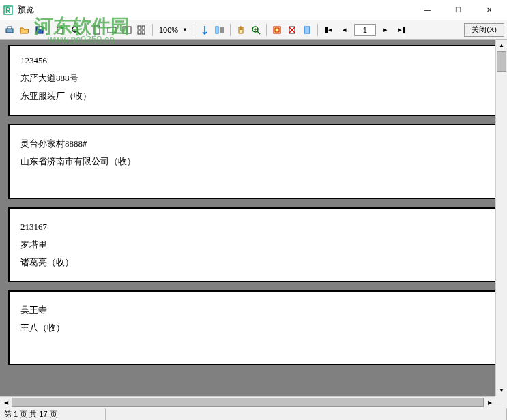 This screenshot has height=420, width=507. I want to click on status-page-info: 第 1 页 共 17 页, so click(53, 415).